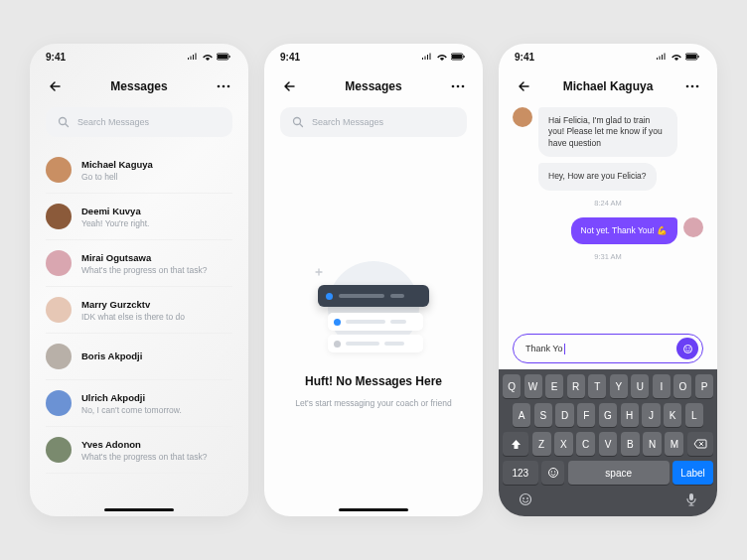 The width and height of the screenshot is (747, 560). I want to click on key-p: P, so click(704, 386).